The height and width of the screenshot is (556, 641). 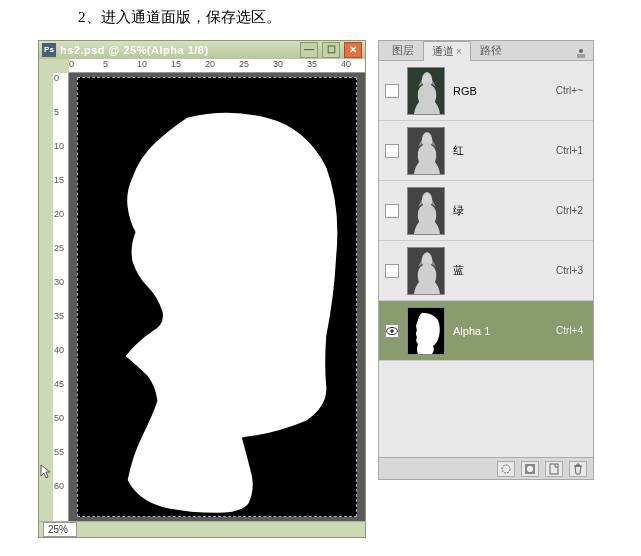 I want to click on channel-row: RGBCtrl+~, so click(x=486, y=91).